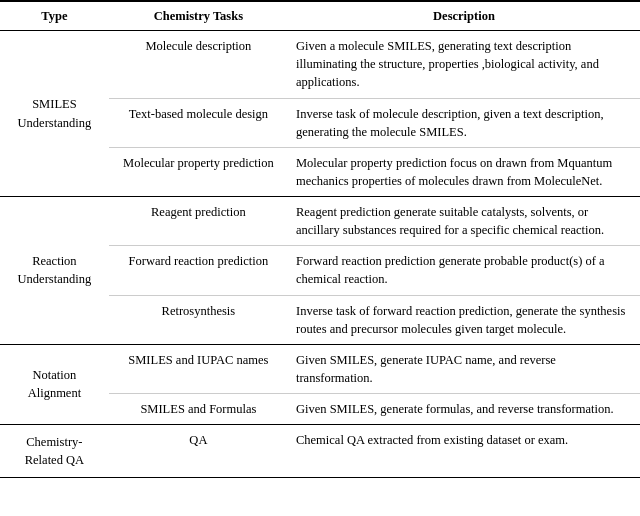  What do you see at coordinates (320, 452) in the screenshot?
I see `table-row: Chemistry-Related QAQAChemical QA extrac…` at bounding box center [320, 452].